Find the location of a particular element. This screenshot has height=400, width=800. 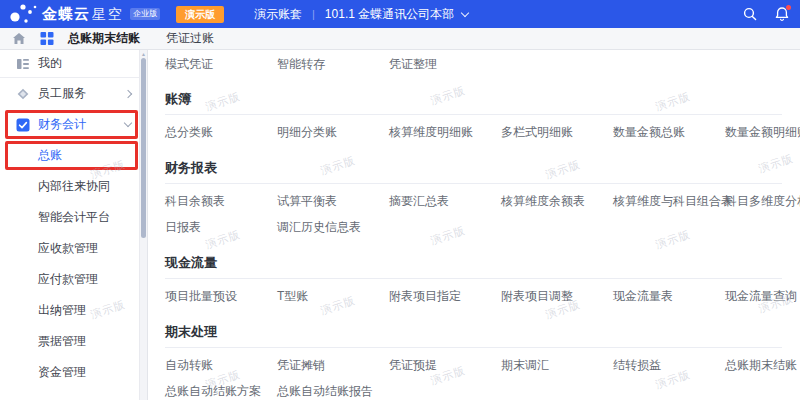

link-row: 总账自动结账方案总账自动结账报告 is located at coordinates (482, 389).